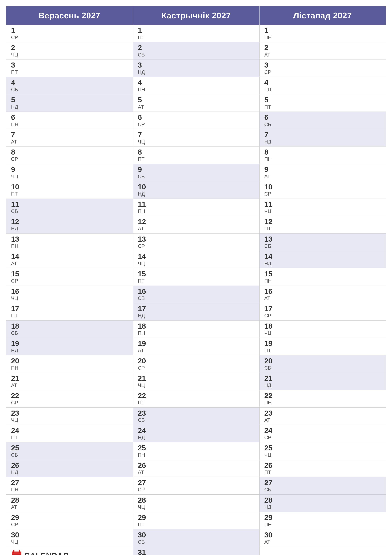 This screenshot has height=555, width=392. I want to click on day-row: 12АТ, so click(196, 225).